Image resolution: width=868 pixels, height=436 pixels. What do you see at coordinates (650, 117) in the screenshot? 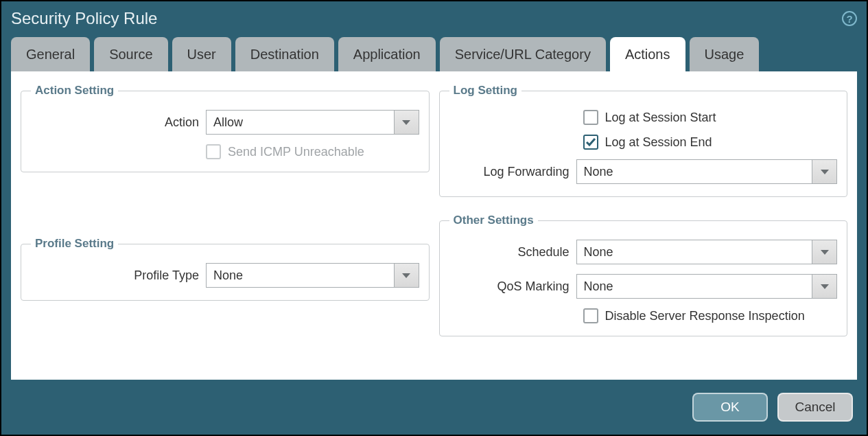
I see `checkbox-row-log-start: Log at Session Start` at bounding box center [650, 117].